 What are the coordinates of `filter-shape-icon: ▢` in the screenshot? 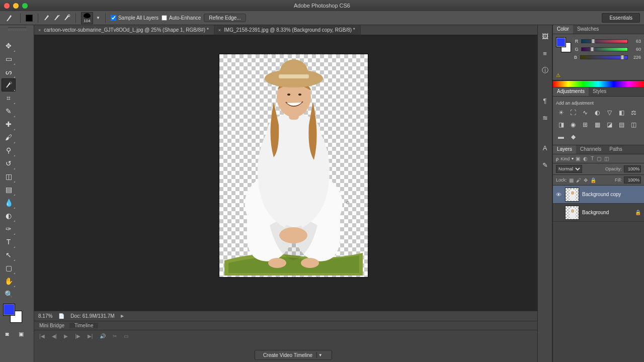 It's located at (599, 159).